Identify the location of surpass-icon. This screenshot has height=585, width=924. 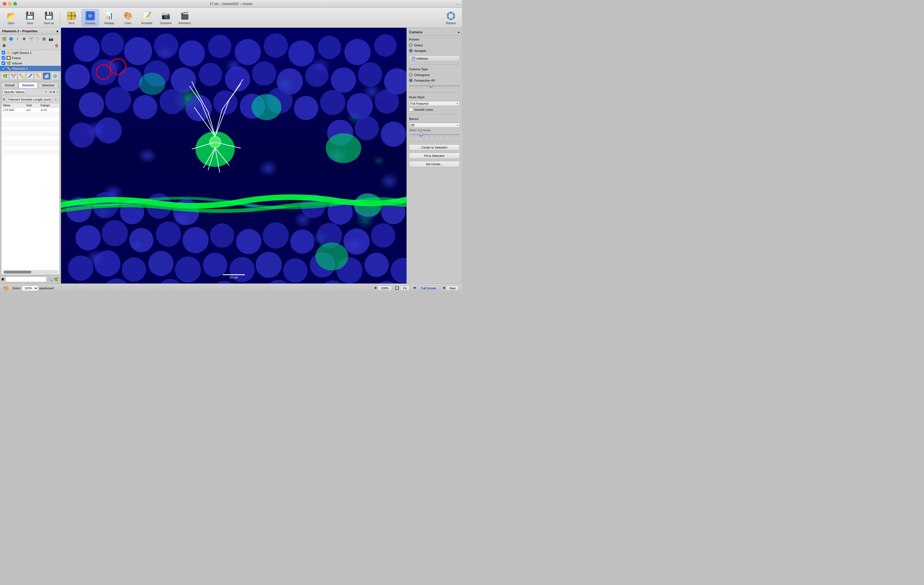
(90, 16).